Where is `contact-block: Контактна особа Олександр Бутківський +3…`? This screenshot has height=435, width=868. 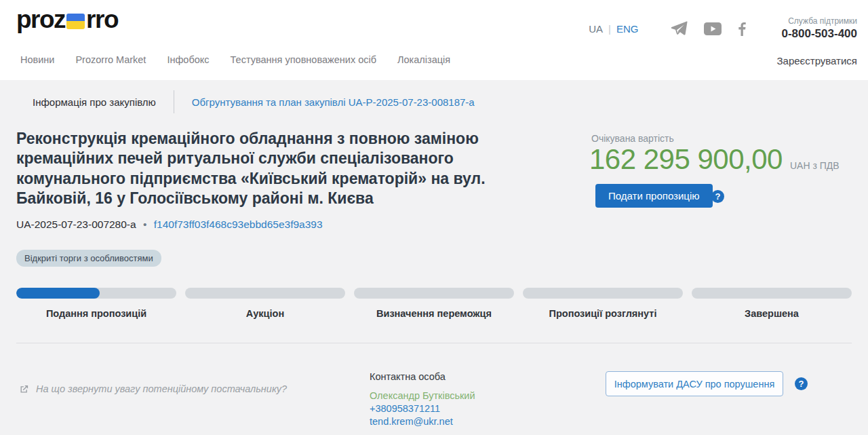 contact-block: Контактна особа Олександр Бутківський +3… is located at coordinates (422, 399).